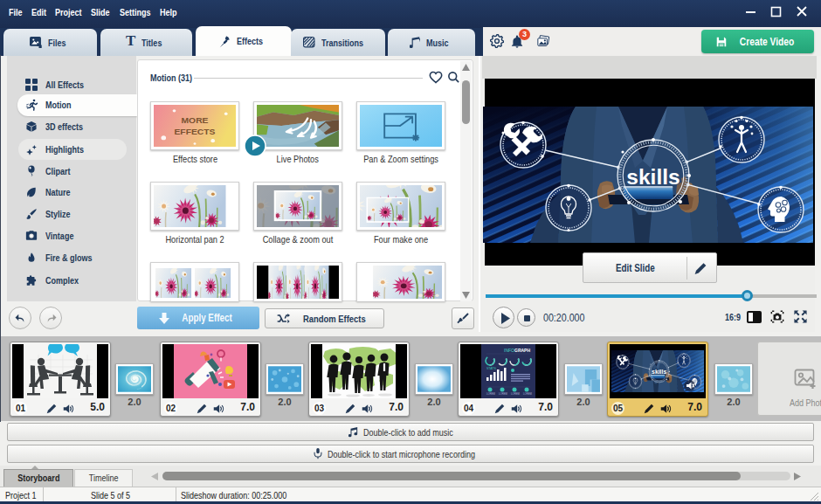 The width and height of the screenshot is (821, 504). I want to click on svg-text: INFO, so click(509, 350).